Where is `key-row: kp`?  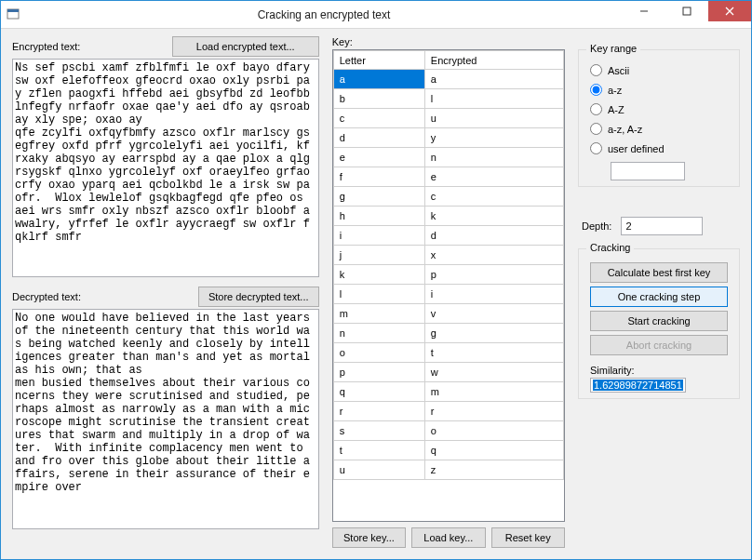
key-row: kp is located at coordinates (449, 275).